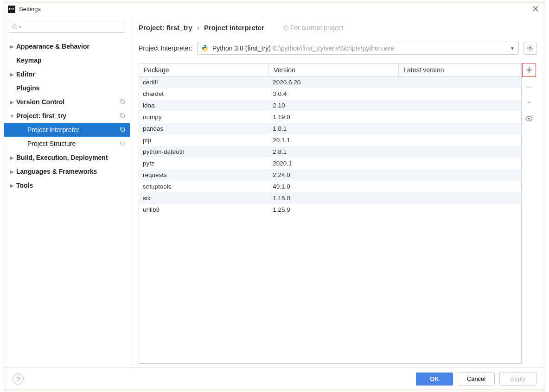  I want to click on cell-pkg: numpy, so click(204, 117).